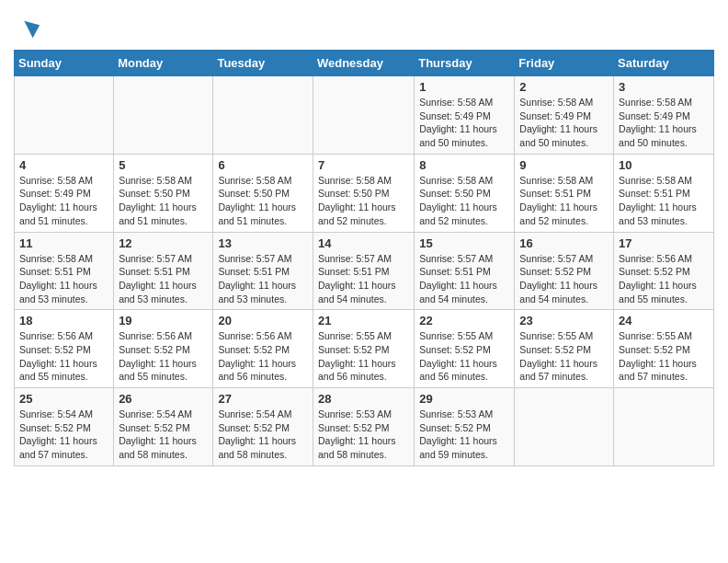 This screenshot has width=728, height=563. What do you see at coordinates (364, 243) in the screenshot?
I see `day-number: 14` at bounding box center [364, 243].